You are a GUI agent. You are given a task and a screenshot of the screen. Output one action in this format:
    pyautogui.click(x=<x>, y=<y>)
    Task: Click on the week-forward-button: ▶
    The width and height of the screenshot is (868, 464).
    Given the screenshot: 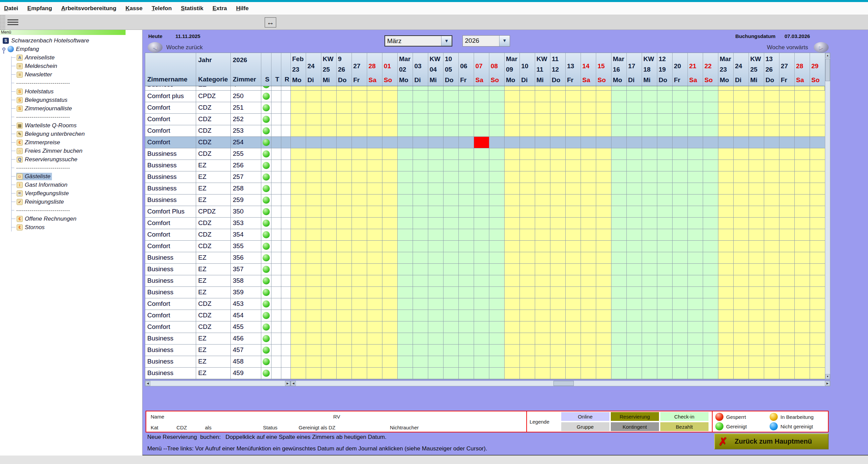 What is the action you would take?
    pyautogui.click(x=821, y=48)
    